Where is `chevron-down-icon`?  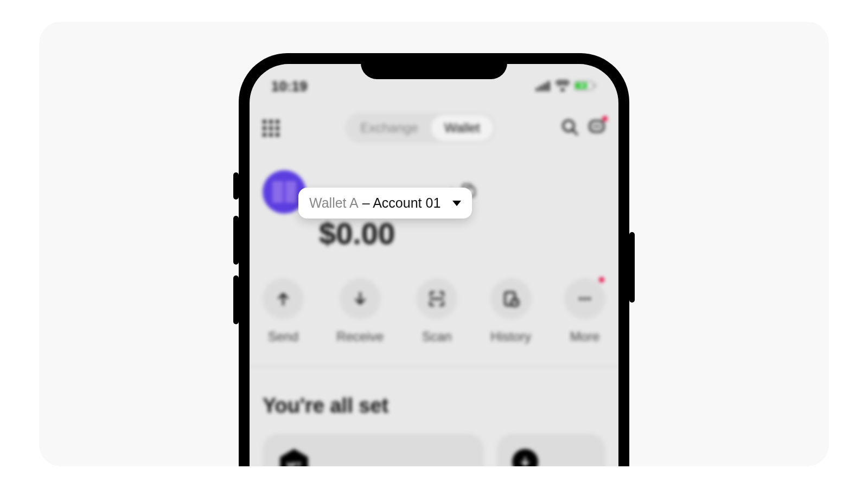 chevron-down-icon is located at coordinates (457, 203).